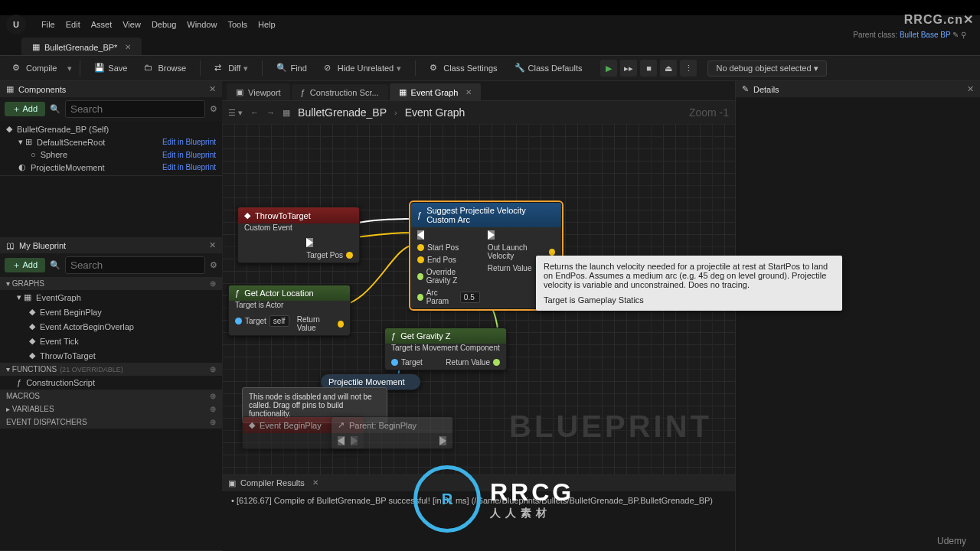 Image resolution: width=980 pixels, height=551 pixels. Describe the element at coordinates (648, 68) in the screenshot. I see `stop-button: ■` at that location.